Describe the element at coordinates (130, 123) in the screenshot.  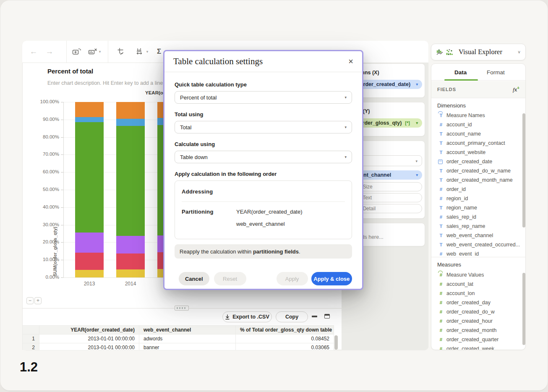
I see `bar-segment-blue-segment-2014` at that location.